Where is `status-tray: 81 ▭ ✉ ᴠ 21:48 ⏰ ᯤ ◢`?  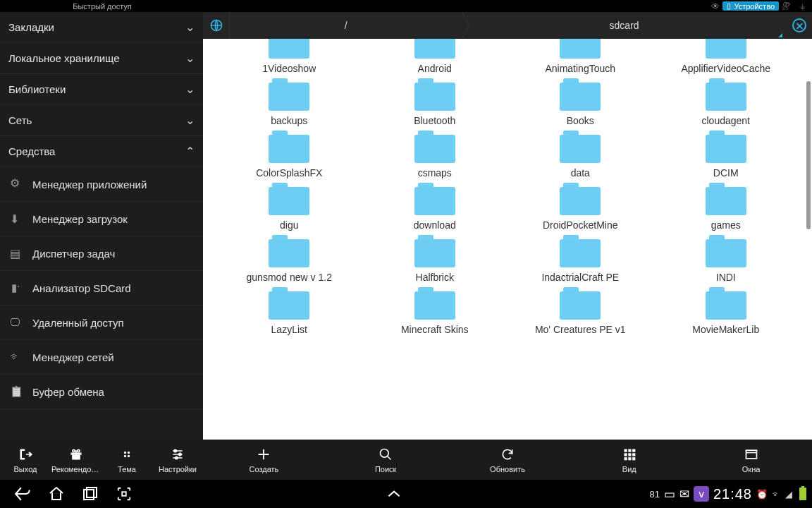
status-tray: 81 ▭ ✉ ᴠ 21:48 ⏰ ᯤ ◢ is located at coordinates (726, 494).